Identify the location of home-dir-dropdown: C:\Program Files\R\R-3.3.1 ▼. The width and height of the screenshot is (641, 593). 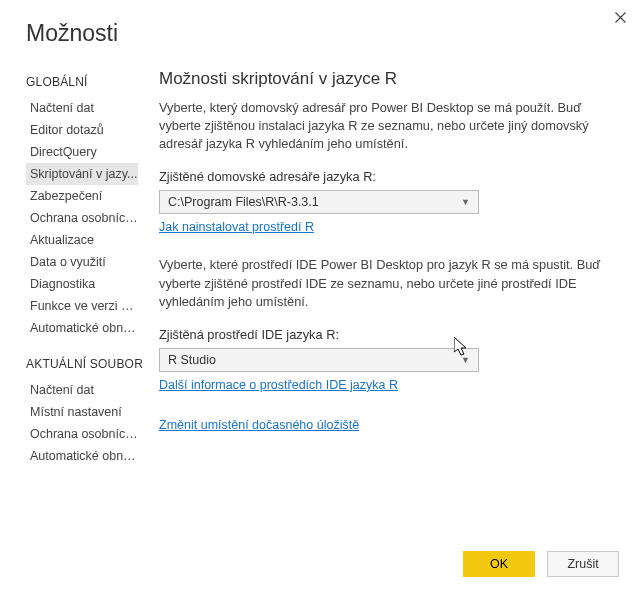
(319, 202).